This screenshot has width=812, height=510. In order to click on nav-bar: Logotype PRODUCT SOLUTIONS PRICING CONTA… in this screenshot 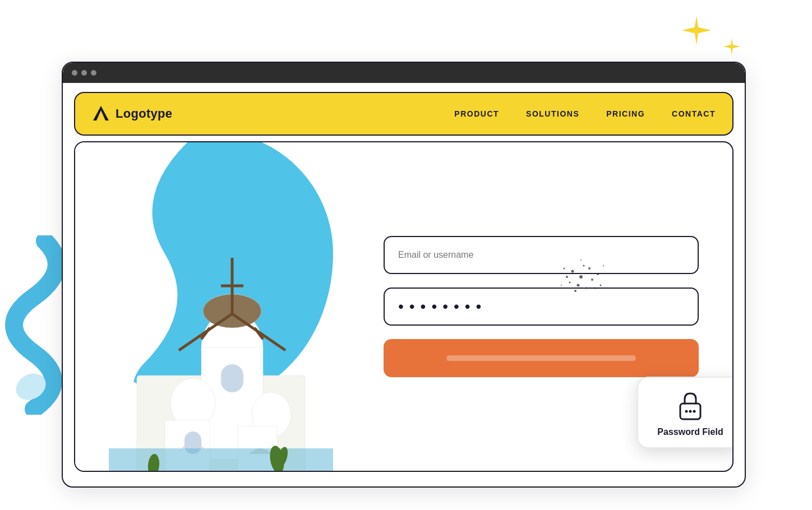, I will do `click(404, 114)`.